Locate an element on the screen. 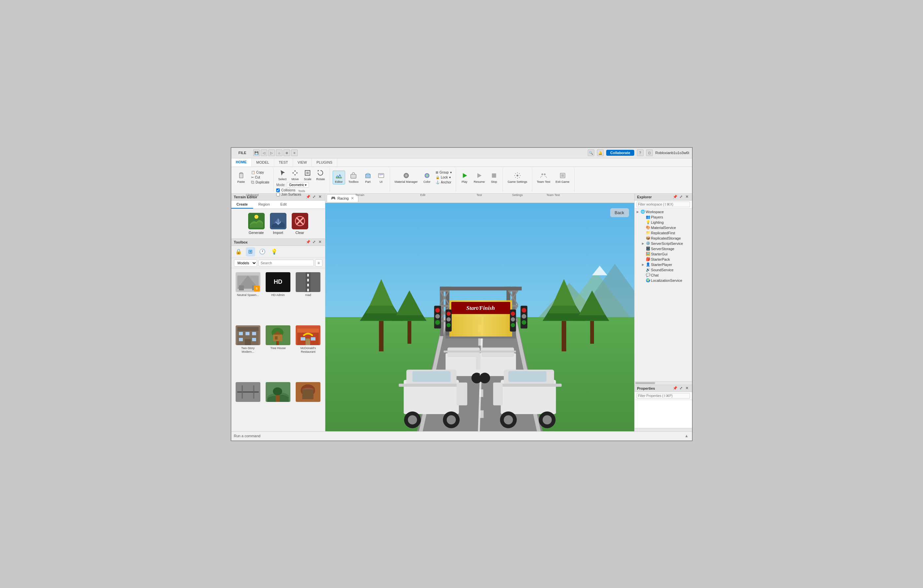 This screenshot has height=588, width=923. tree-item-starterpack: 🎒 StarterPack is located at coordinates (663, 259).